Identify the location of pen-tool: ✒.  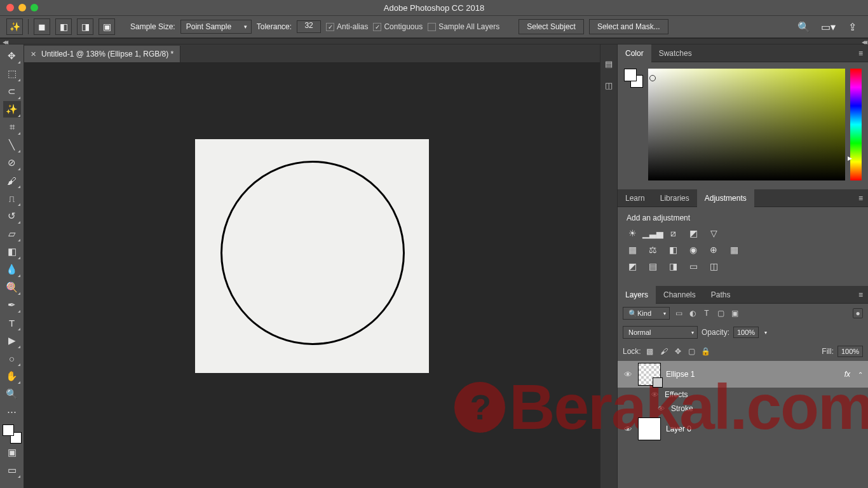
(12, 305).